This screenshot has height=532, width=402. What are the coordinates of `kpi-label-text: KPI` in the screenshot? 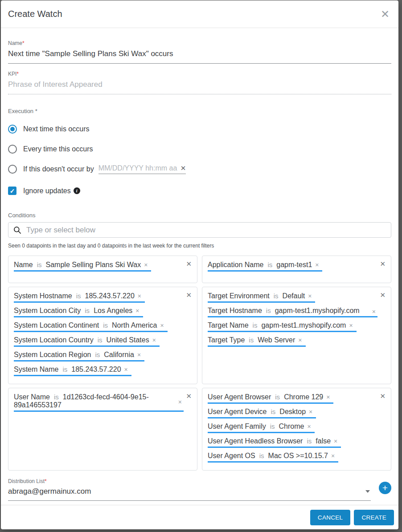 It's located at (12, 74).